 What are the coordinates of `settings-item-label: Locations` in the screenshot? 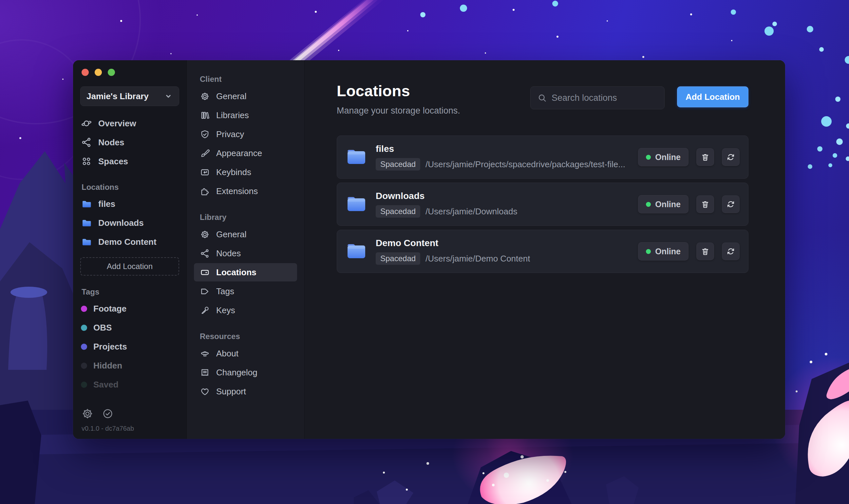 It's located at (237, 272).